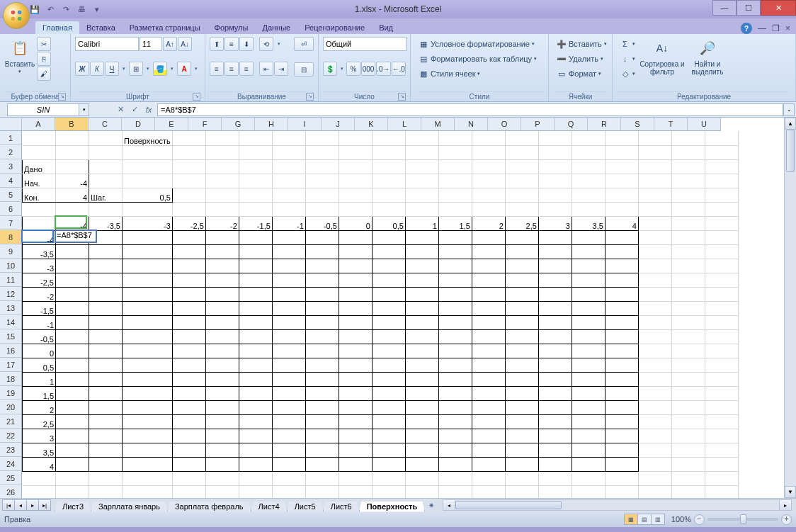 The height and width of the screenshot is (532, 796). Describe the element at coordinates (356, 280) in the screenshot. I see `cell-J11` at that location.